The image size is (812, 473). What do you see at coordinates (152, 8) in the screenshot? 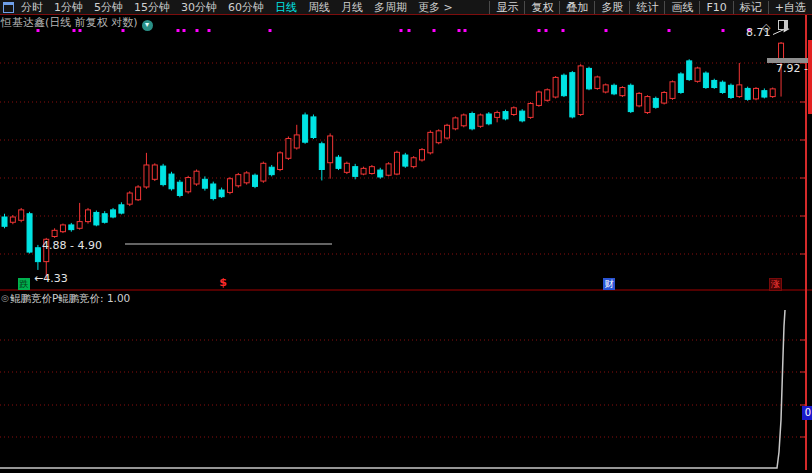
I see `period-tab-3: 15分钟` at bounding box center [152, 8].